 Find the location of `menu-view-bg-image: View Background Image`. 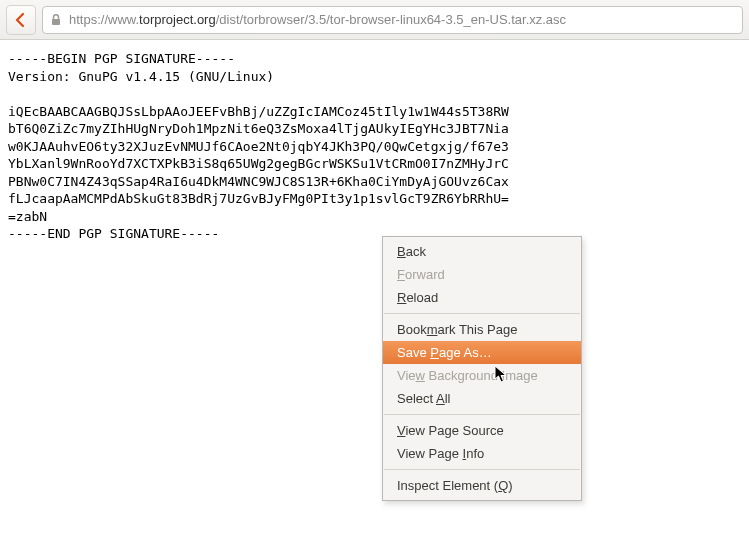

menu-view-bg-image: View Background Image is located at coordinates (482, 376).